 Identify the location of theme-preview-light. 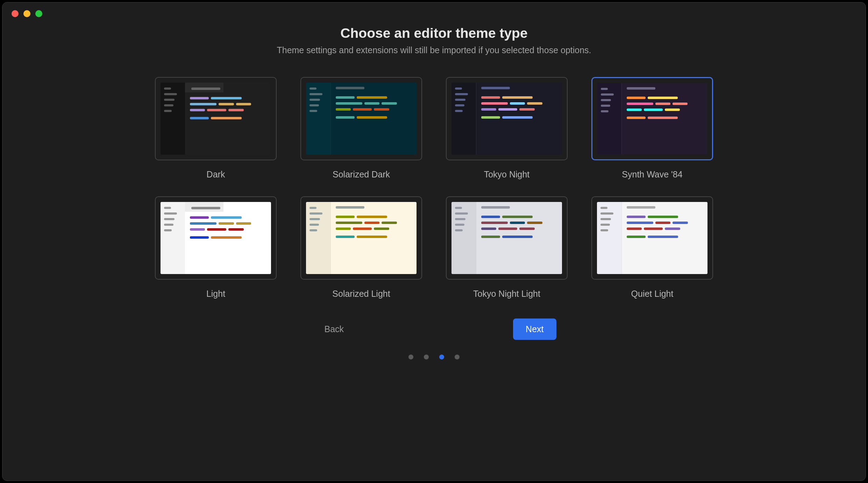
(216, 238).